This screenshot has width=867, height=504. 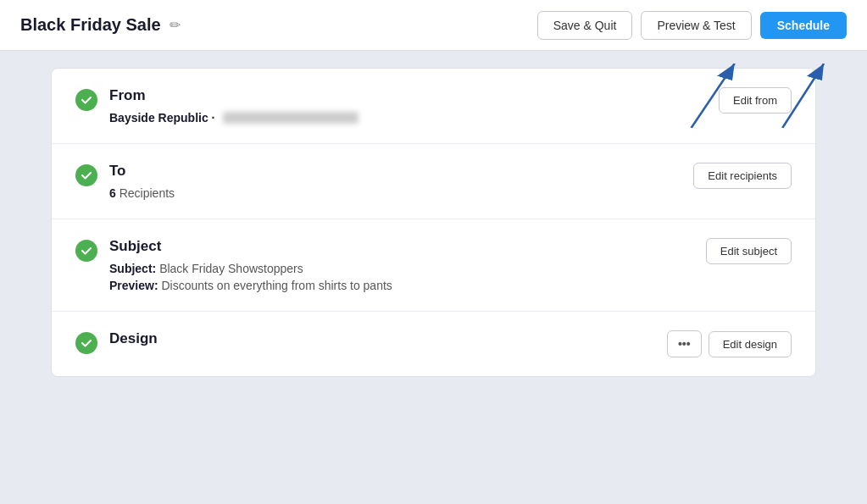 What do you see at coordinates (86, 175) in the screenshot?
I see `to-check-icon` at bounding box center [86, 175].